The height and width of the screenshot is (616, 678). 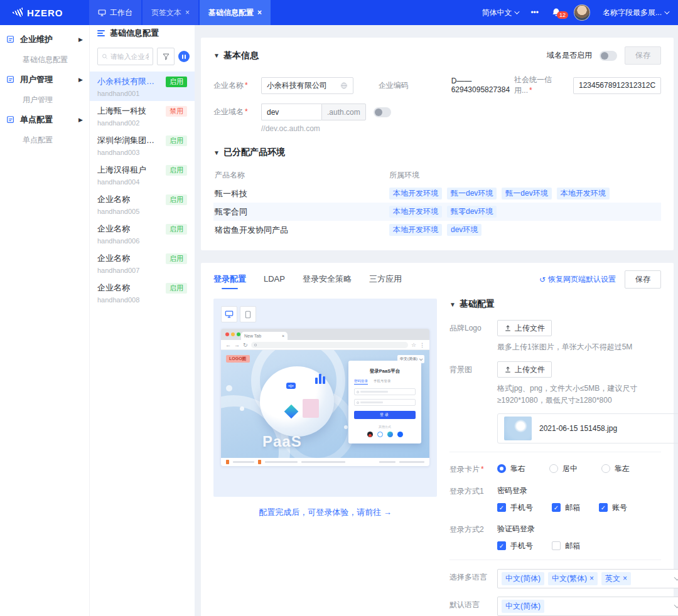 I want to click on sidebar-group-0: 企业维护▶, so click(x=45, y=40).